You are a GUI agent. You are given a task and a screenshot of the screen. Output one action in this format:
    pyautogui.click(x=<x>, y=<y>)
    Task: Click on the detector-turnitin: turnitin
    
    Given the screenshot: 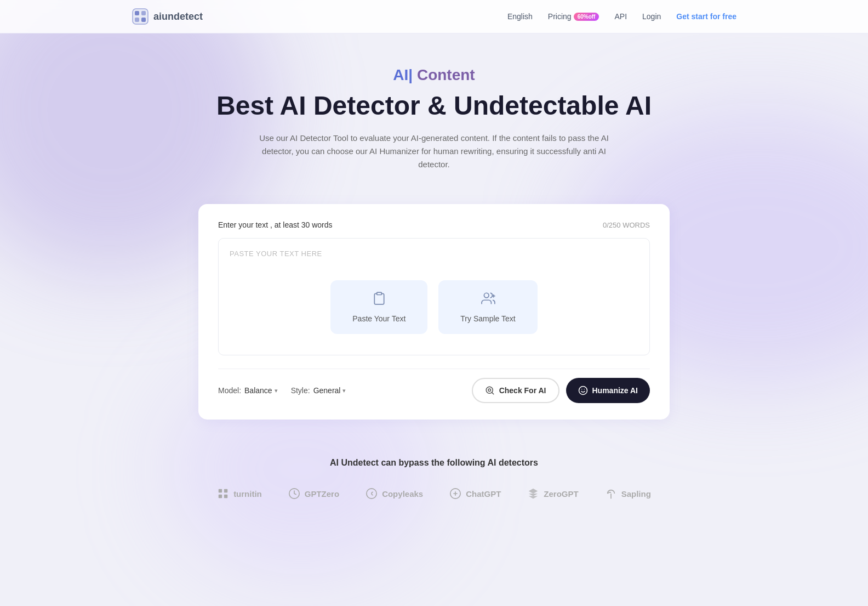 What is the action you would take?
    pyautogui.click(x=239, y=494)
    